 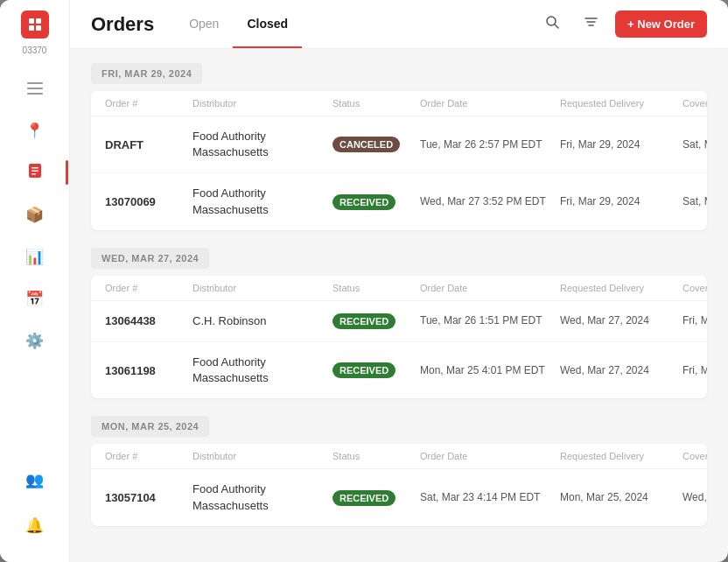 What do you see at coordinates (149, 201) in the screenshot?
I see `order-number: 13070069` at bounding box center [149, 201].